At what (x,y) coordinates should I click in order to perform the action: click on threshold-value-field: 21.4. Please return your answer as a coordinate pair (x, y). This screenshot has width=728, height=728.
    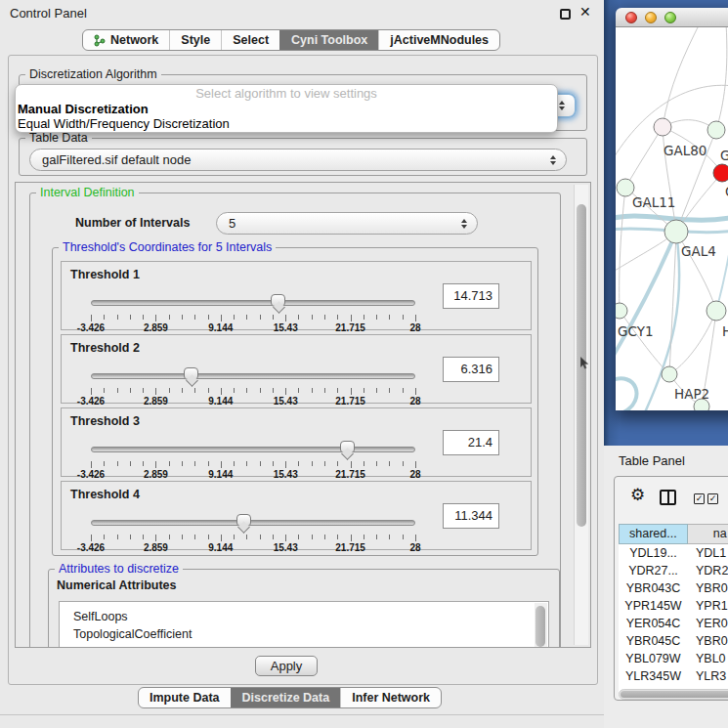
    Looking at the image, I should click on (471, 443).